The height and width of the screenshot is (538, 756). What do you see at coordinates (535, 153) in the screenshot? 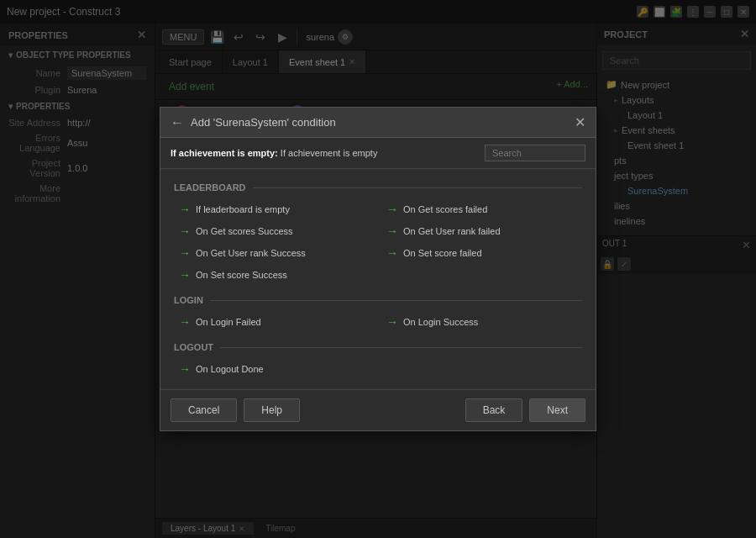
I see `modal-search-input` at bounding box center [535, 153].